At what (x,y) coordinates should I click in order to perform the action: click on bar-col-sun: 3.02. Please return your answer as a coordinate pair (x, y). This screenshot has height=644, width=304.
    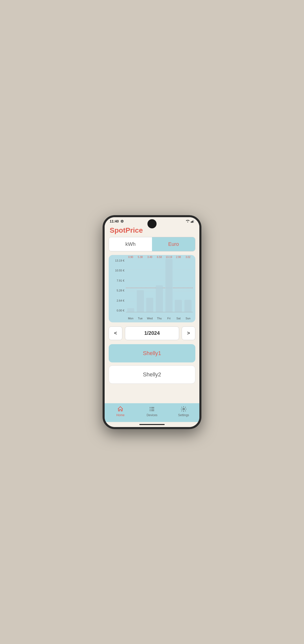
    Looking at the image, I should click on (188, 285).